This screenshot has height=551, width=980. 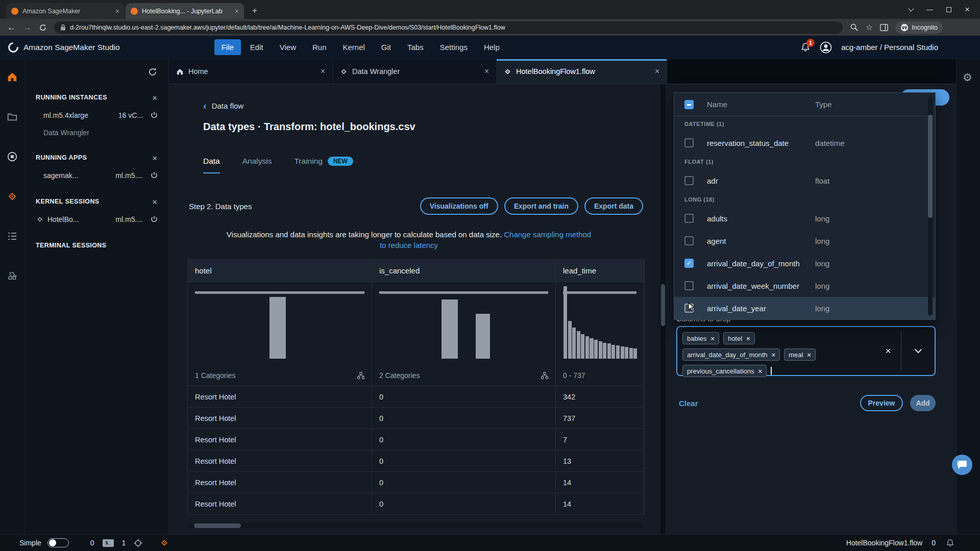 I want to click on preview-button: Preview, so click(x=881, y=403).